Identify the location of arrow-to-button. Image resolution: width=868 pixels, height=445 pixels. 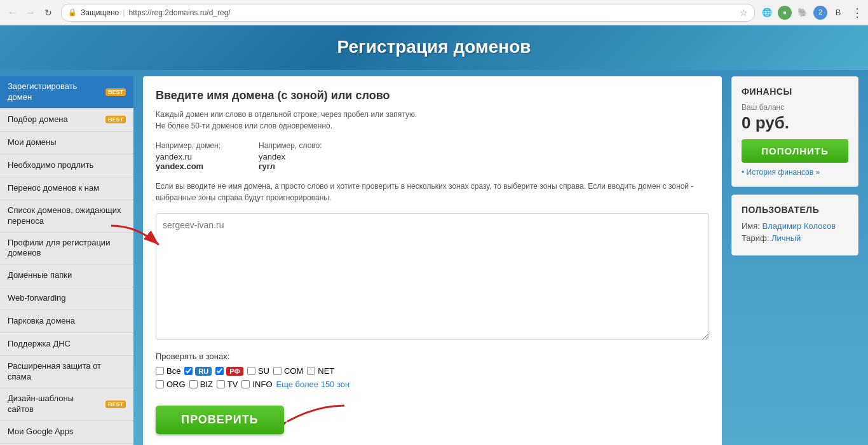
(316, 415).